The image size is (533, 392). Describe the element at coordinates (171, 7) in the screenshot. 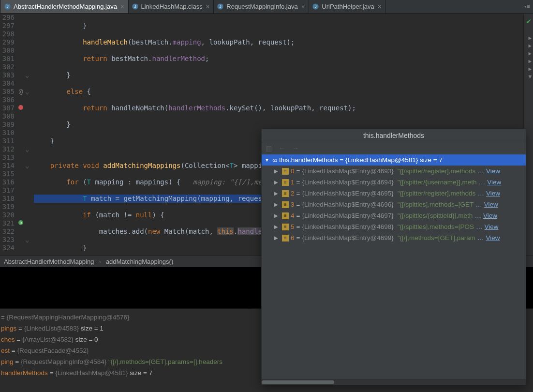

I see `tab-linkedhashmap: J LinkedHashMap.class ×` at that location.